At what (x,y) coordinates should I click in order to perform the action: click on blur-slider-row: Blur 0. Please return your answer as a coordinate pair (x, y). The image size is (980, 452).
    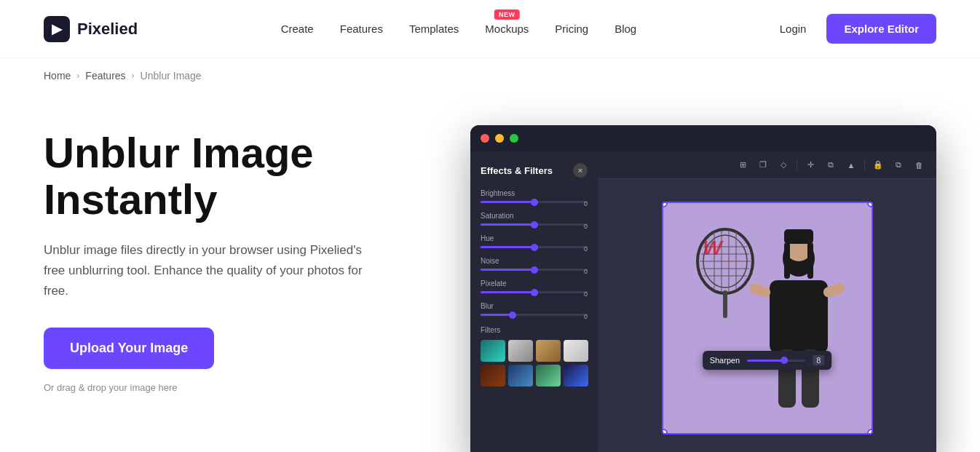
    Looking at the image, I should click on (534, 309).